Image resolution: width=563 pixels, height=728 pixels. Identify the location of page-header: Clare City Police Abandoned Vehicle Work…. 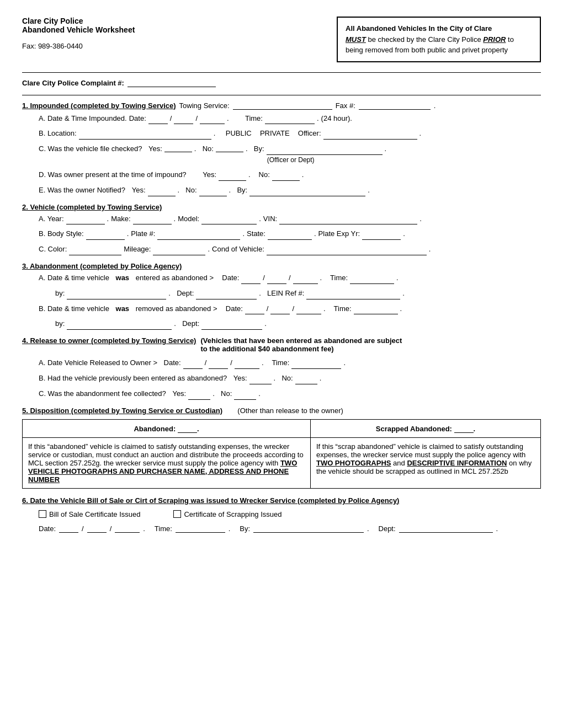
(282, 40).